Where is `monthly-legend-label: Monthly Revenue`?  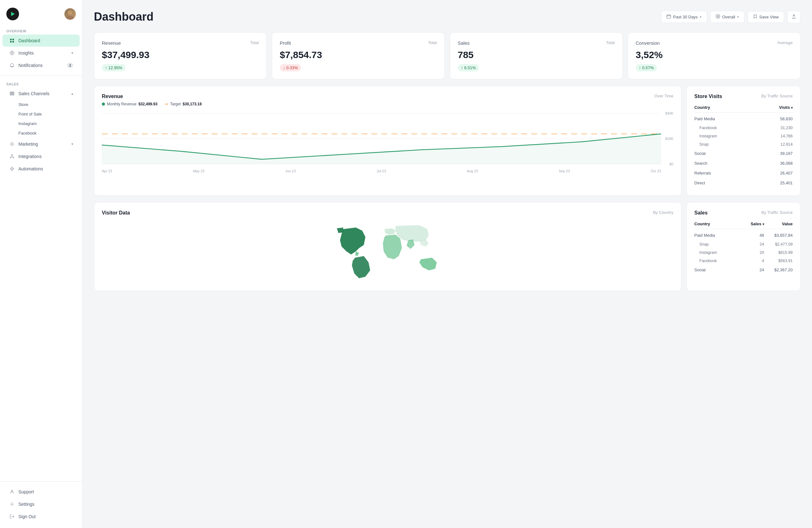 monthly-legend-label: Monthly Revenue is located at coordinates (121, 104).